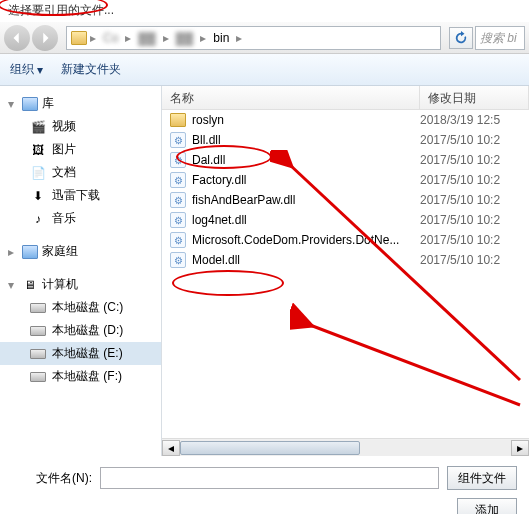 This screenshot has width=529, height=514. I want to click on sidebar-drive-item: 本地磁盘 (F:), so click(80, 376).